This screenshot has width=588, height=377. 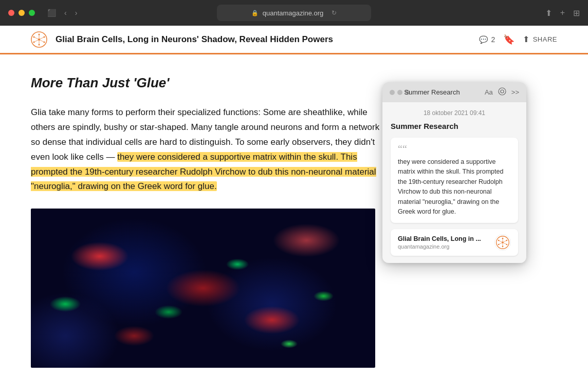 What do you see at coordinates (502, 92) in the screenshot?
I see `format-control-icon` at bounding box center [502, 92].